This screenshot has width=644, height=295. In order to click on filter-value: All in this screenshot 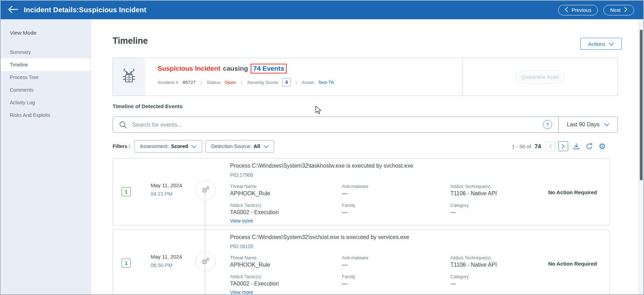, I will do `click(257, 146)`.